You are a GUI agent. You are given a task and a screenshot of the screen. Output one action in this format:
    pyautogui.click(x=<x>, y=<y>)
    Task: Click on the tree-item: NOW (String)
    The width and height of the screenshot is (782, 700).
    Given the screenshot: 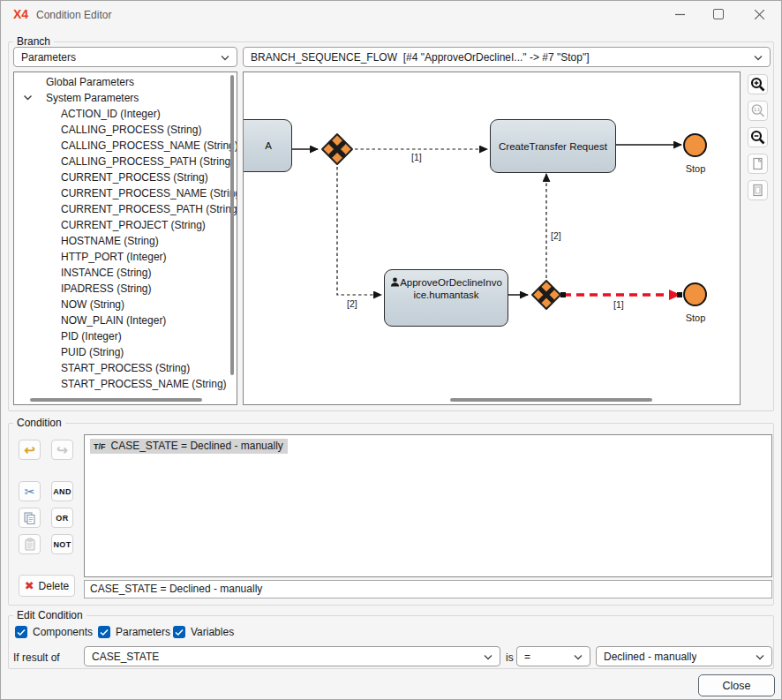 What is the action you would take?
    pyautogui.click(x=93, y=305)
    